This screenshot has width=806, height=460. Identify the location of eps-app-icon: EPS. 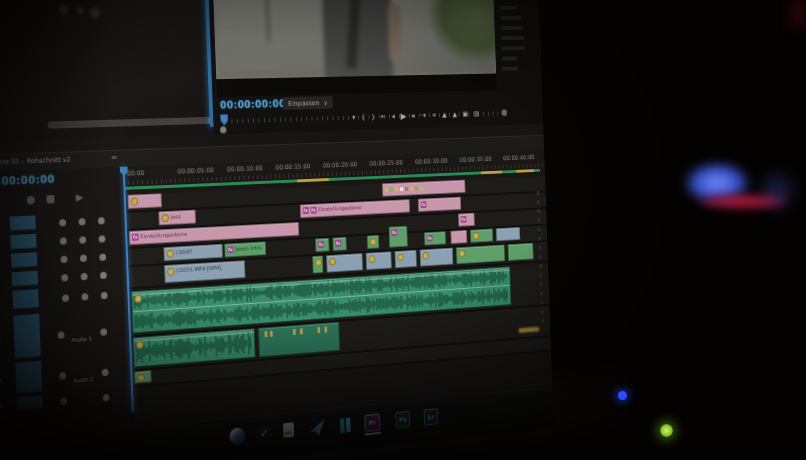
(288, 430).